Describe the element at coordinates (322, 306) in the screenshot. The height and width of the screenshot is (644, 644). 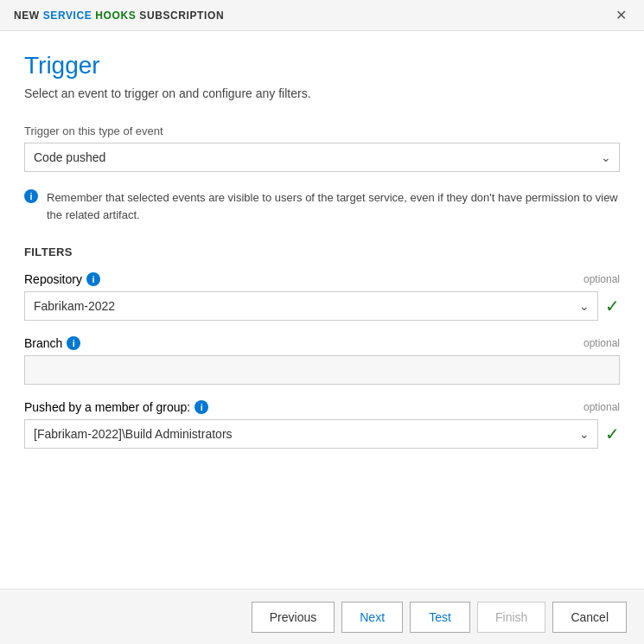
I see `repository-select-row: Fabrikam-2022 ⌄ ✓` at that location.